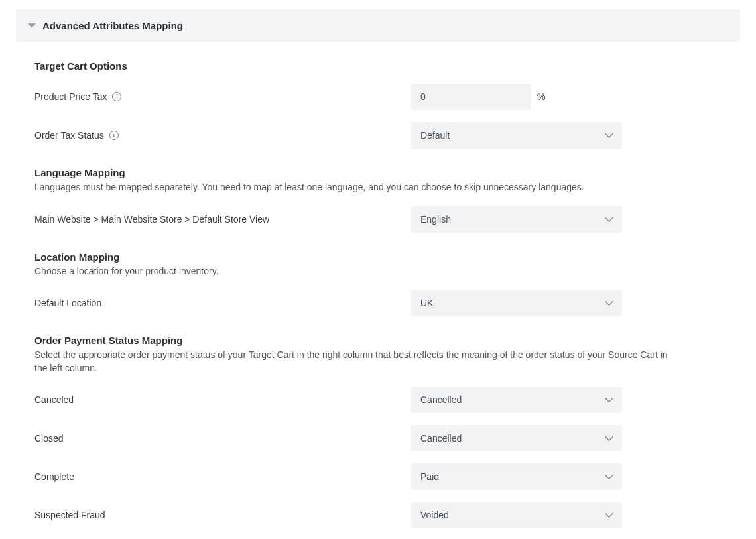 Image resolution: width=756 pixels, height=539 pixels. What do you see at coordinates (517, 219) in the screenshot?
I see `select-language: English` at bounding box center [517, 219].